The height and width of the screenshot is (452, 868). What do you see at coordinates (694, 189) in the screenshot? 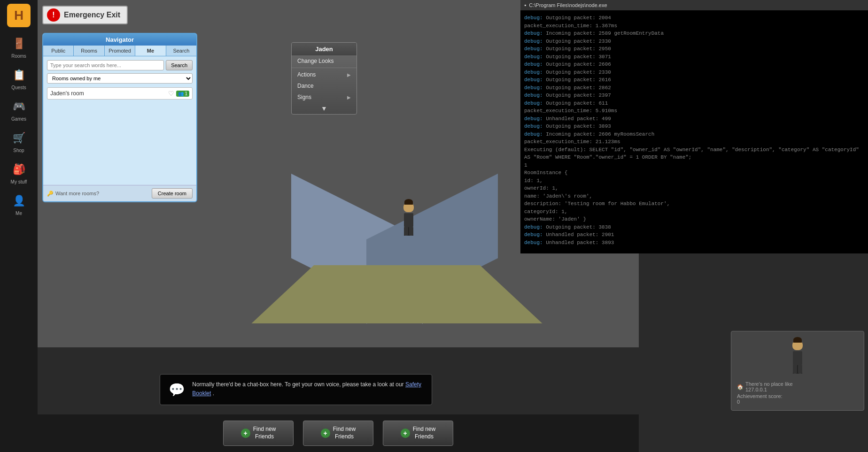
I see `console-line: ownerId: 1,` at bounding box center [694, 189].